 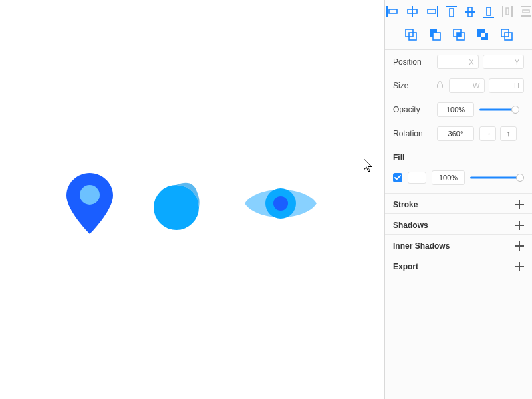 What do you see at coordinates (459, 265) in the screenshot?
I see `export-section-header: Export` at bounding box center [459, 265].